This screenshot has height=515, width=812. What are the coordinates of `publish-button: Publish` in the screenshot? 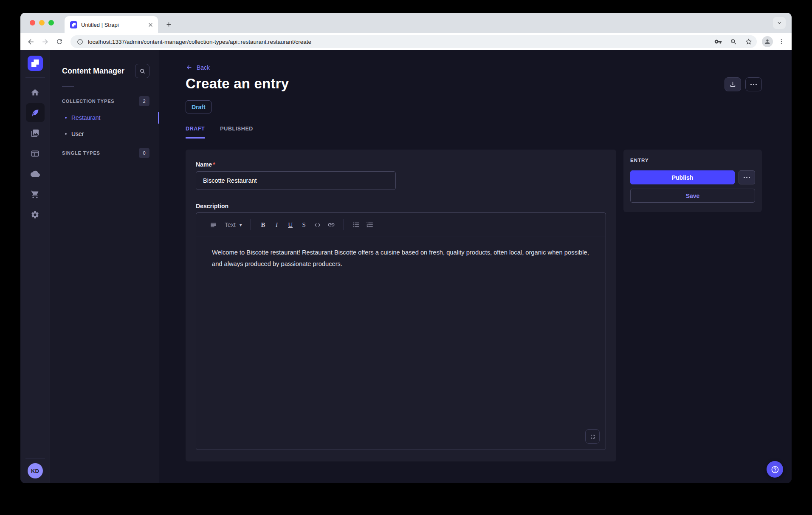 It's located at (682, 178).